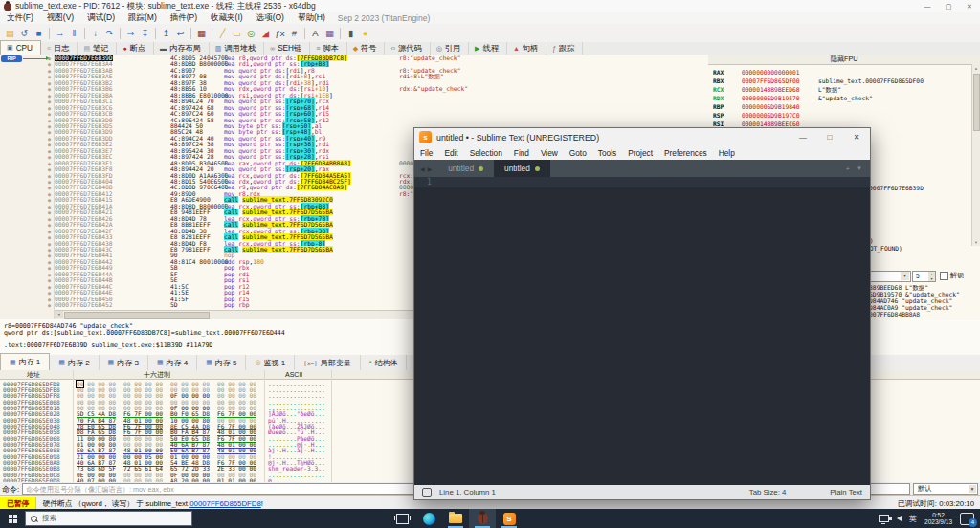  I want to click on x64dbg-menu-item: 插件(P), so click(184, 18).